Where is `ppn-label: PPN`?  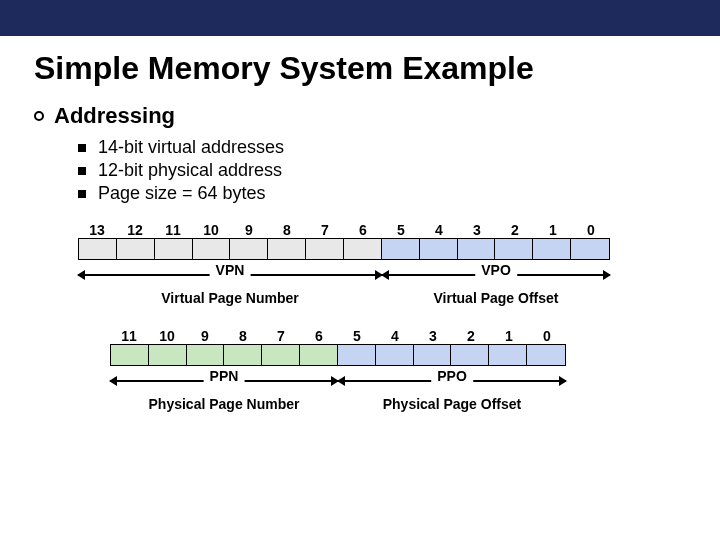
ppn-label: PPN is located at coordinates (224, 376).